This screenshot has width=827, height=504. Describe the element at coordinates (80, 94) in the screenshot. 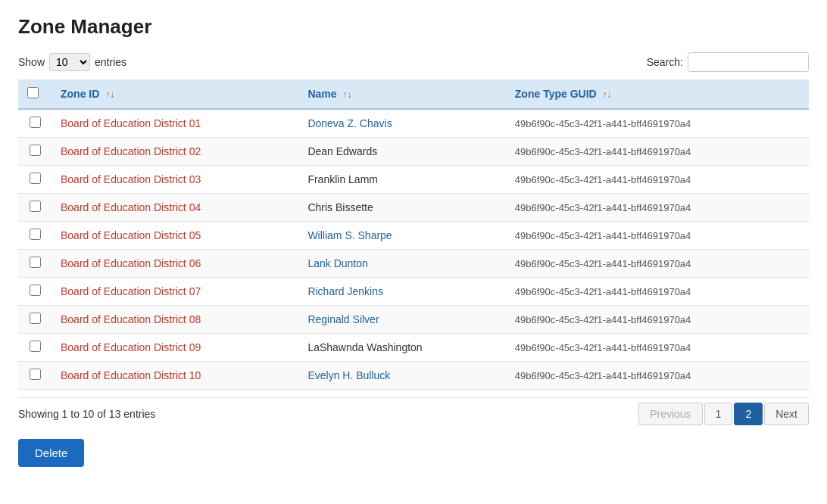

I see `header-zone-id-label: Zone ID` at that location.